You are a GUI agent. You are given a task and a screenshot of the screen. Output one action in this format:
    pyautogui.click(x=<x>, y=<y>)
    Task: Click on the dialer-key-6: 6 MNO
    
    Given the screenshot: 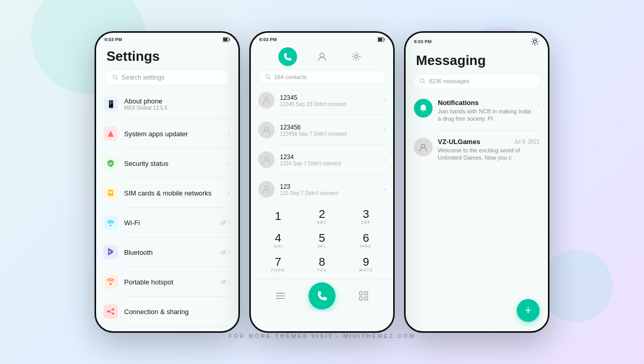 What is the action you would take?
    pyautogui.click(x=366, y=240)
    